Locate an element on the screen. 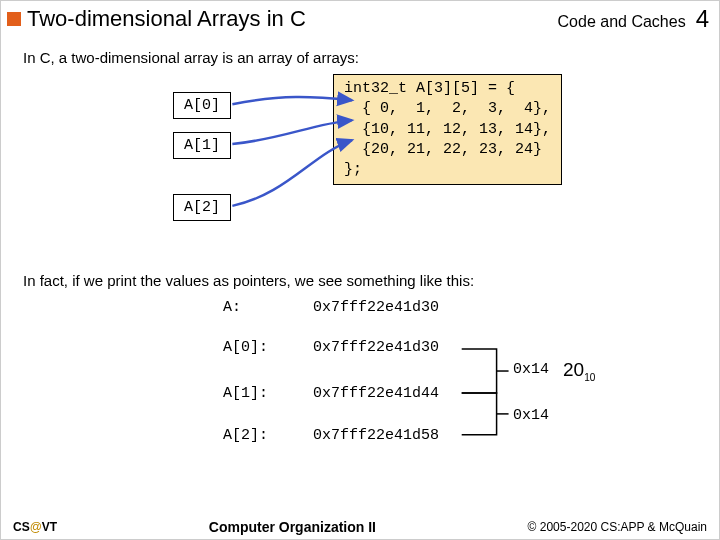 This screenshot has height=540, width=720. section-name: Code and Caches is located at coordinates (622, 22).